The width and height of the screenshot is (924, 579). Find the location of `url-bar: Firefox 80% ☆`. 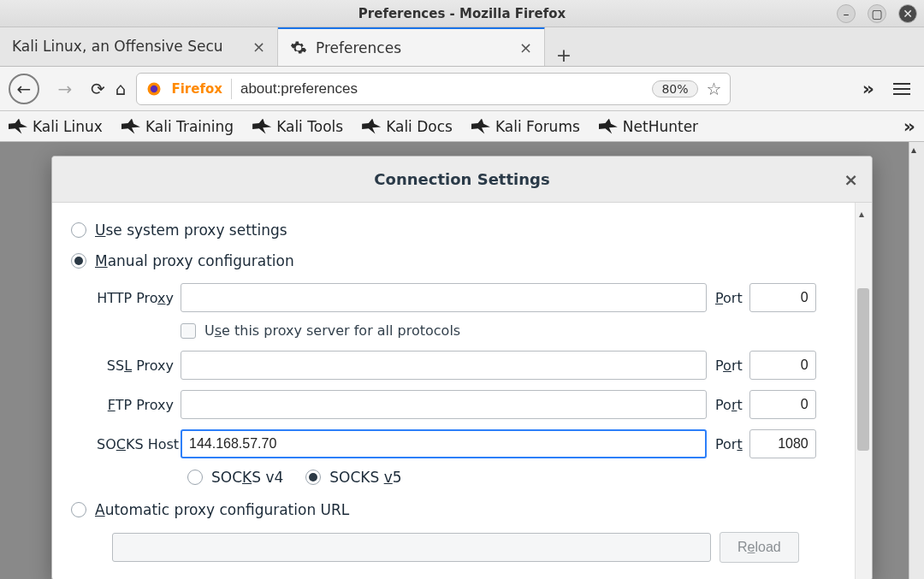

url-bar: Firefox 80% ☆ is located at coordinates (433, 89).